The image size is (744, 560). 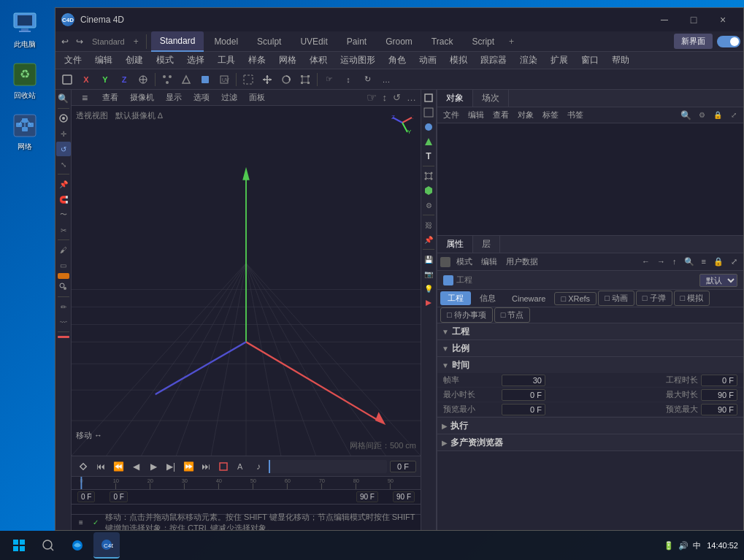 I want to click on subtab-xrefs: □ XRefs, so click(x=575, y=299).